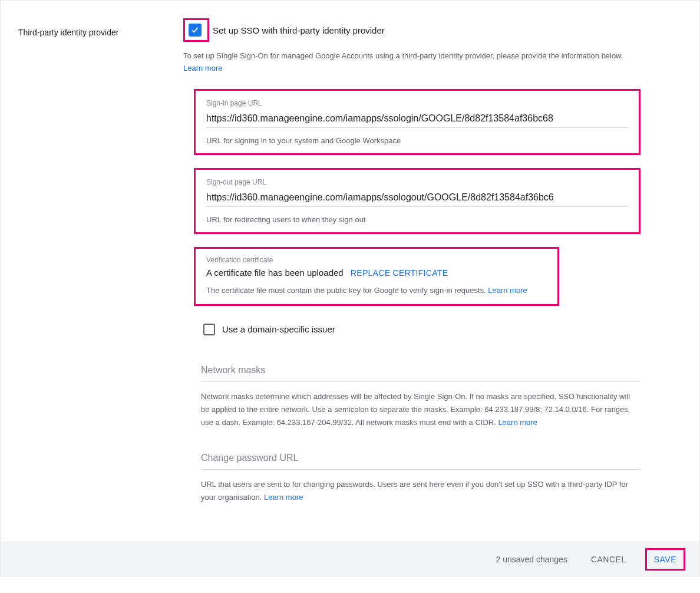  Describe the element at coordinates (347, 290) in the screenshot. I see `cert-hint-text: The certificate file must contain the pu…` at that location.